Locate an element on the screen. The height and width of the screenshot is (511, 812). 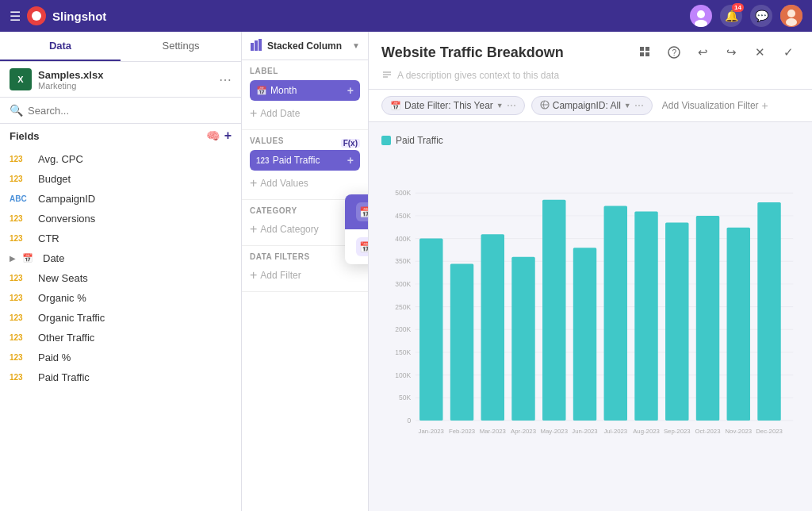
add-filter-row: + Add Filter is located at coordinates (304, 275).